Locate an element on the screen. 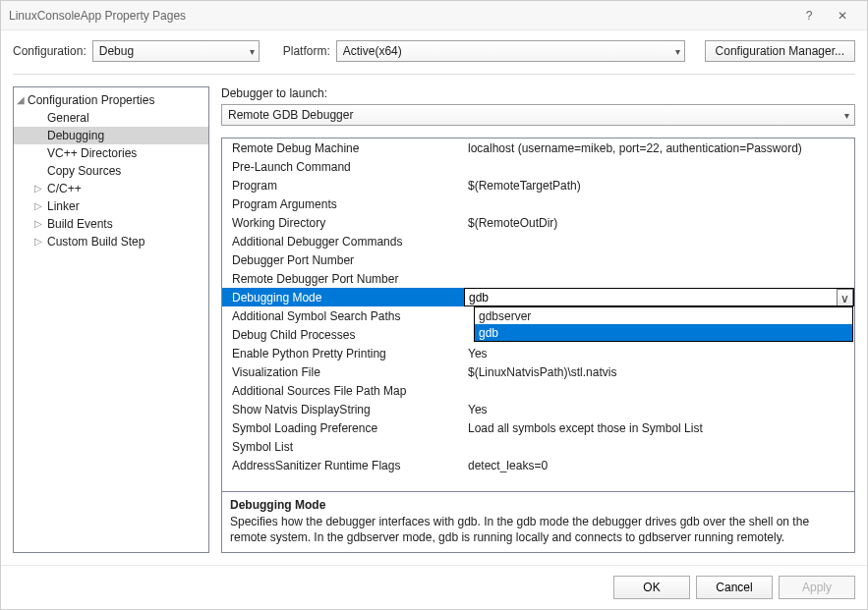 This screenshot has width=868, height=610. property-value-text: Load all symbols except those in Symbol … is located at coordinates (586, 428).